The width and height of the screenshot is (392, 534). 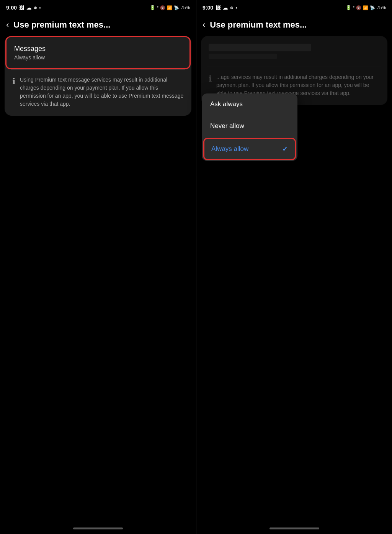 What do you see at coordinates (294, 529) in the screenshot?
I see `home-bar-right` at bounding box center [294, 529].